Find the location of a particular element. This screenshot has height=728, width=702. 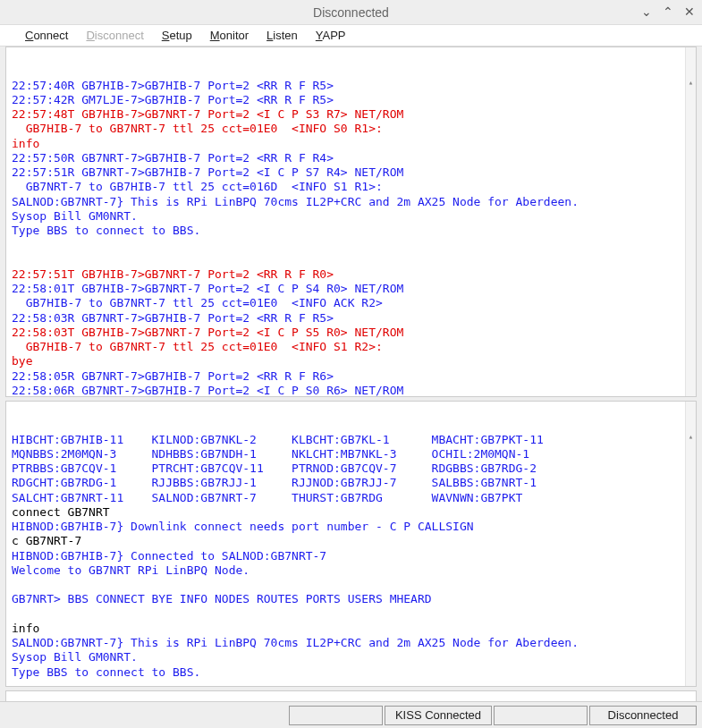

log-line: 22:58:01T GB7HIB-7>GB7NRT-7 Port=2 <I C … is located at coordinates (351, 289).